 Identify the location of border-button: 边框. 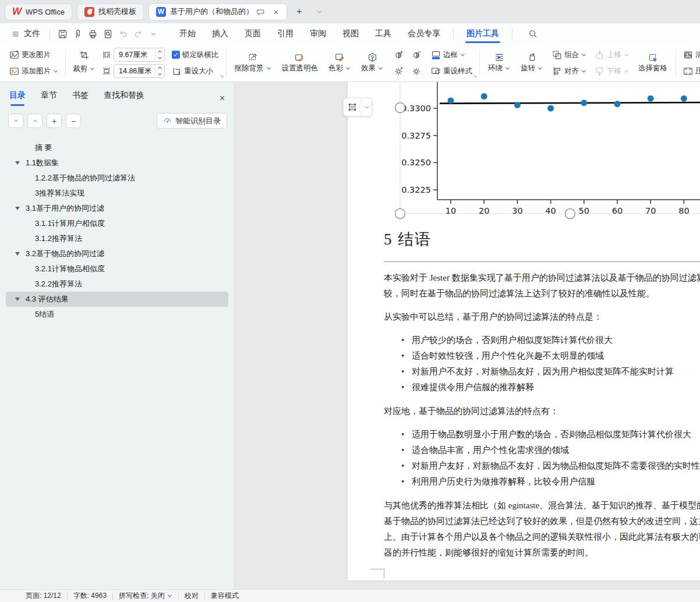
(452, 55).